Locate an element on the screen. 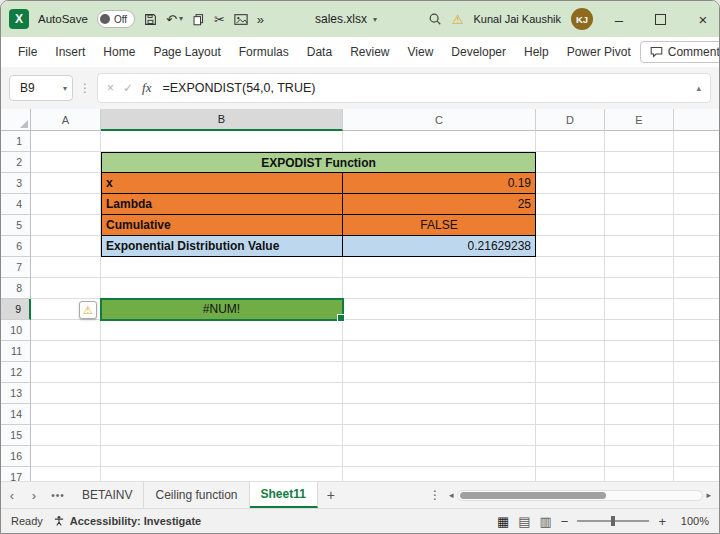  cell-E6 is located at coordinates (640, 246).